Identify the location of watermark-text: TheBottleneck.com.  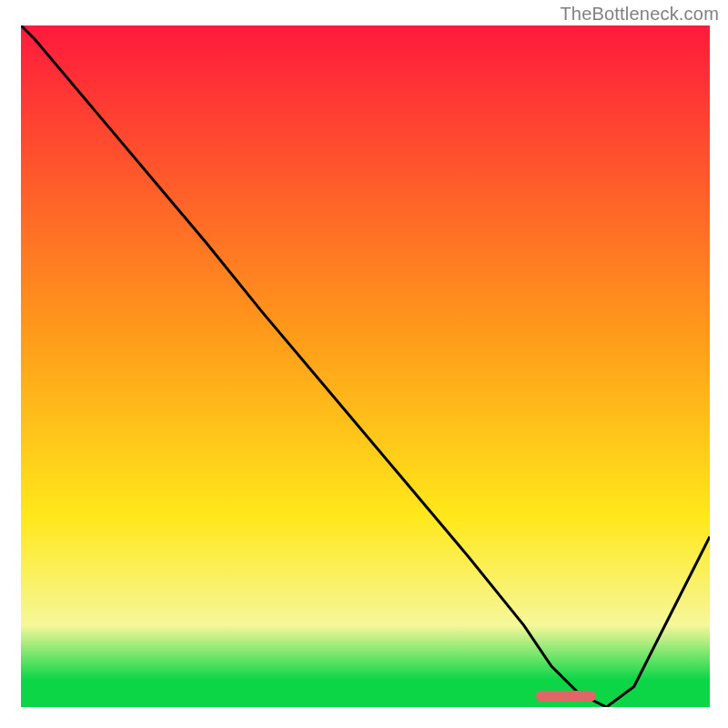
(639, 15).